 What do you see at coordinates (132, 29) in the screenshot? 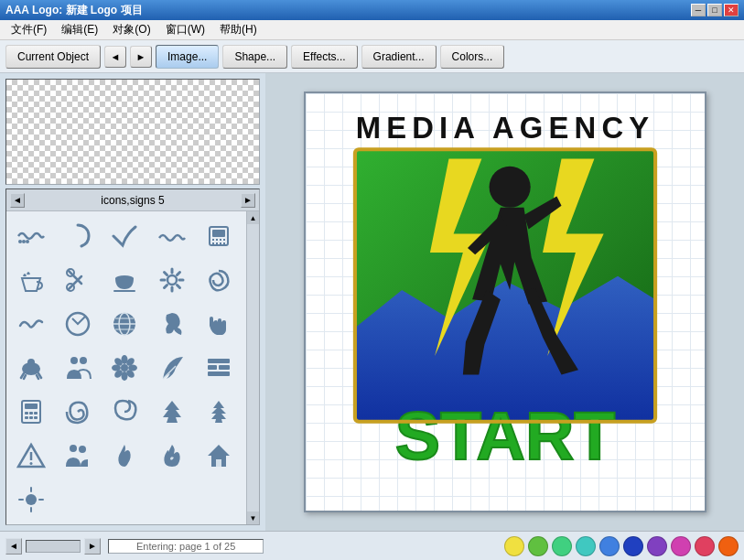
I see `menu-item-2: 对象(O)` at bounding box center [132, 29].